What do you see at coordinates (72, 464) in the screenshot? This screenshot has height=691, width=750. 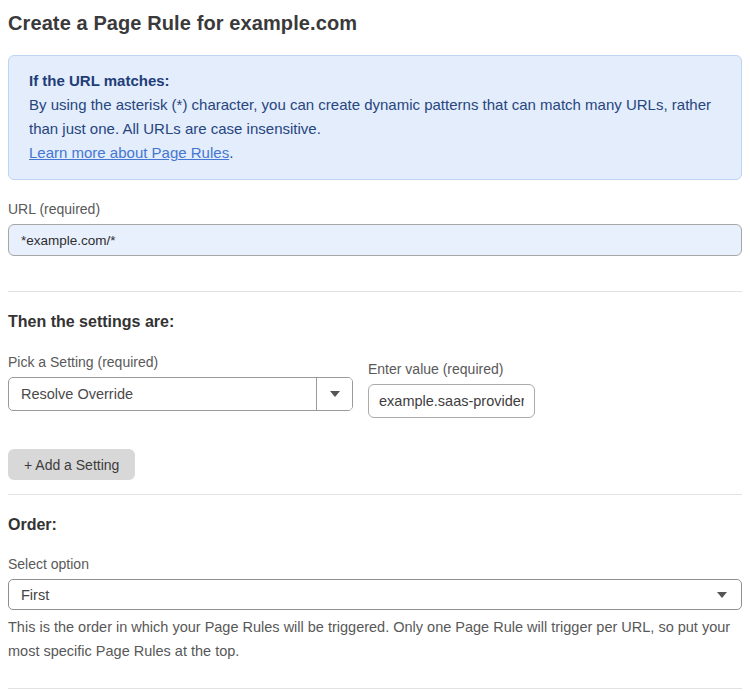 I see `add-setting-button: + Add a Setting` at bounding box center [72, 464].